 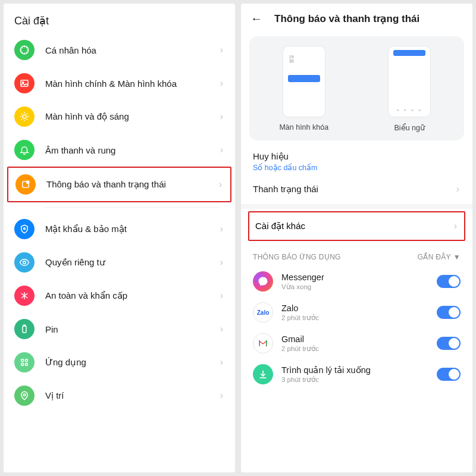 I want to click on row-label: Cài đặt khác, so click(x=354, y=226).